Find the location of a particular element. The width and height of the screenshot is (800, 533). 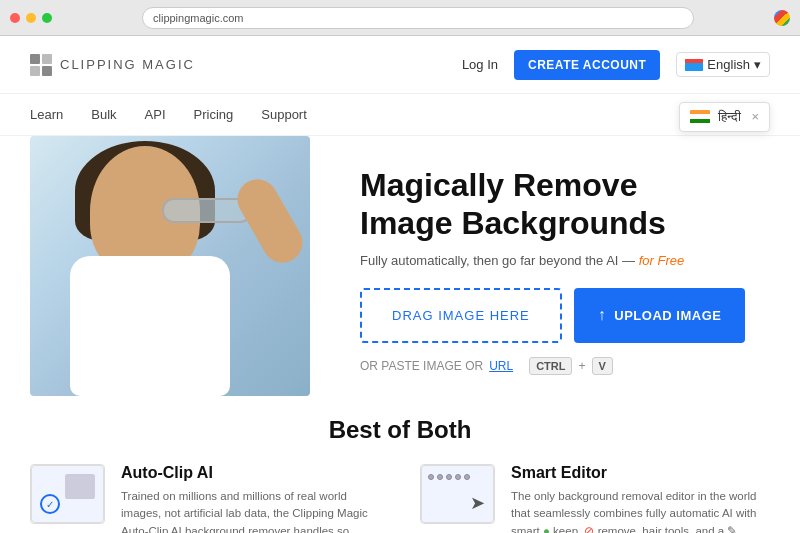

smart-editor-content: Smart Editor The only background removal… is located at coordinates (640, 498).